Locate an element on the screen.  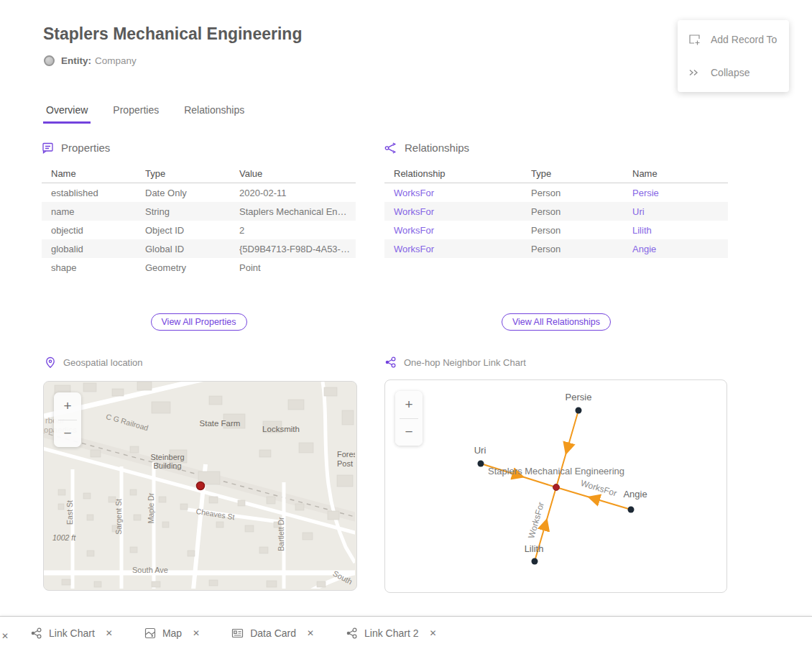
cell: Object ID is located at coordinates (193, 230).